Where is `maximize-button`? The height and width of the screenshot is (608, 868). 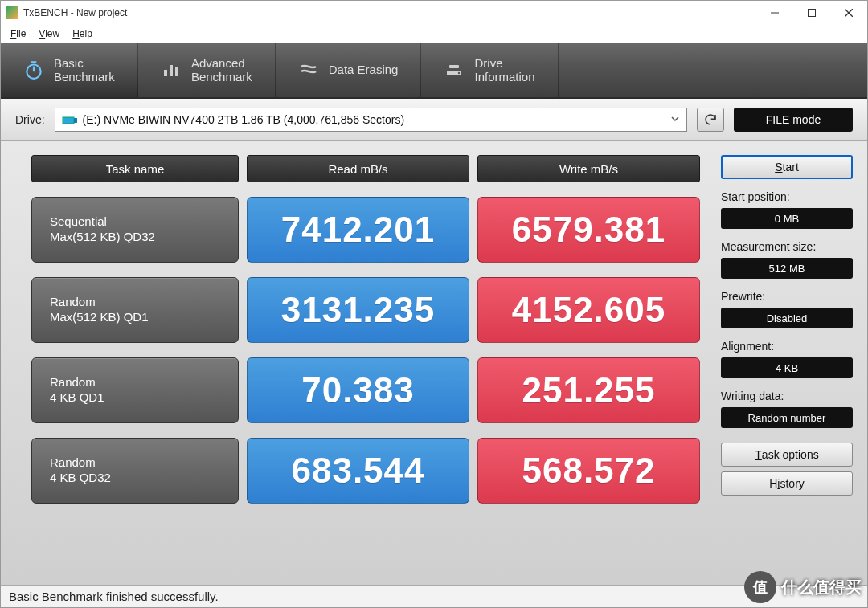
maximize-button is located at coordinates (812, 13).